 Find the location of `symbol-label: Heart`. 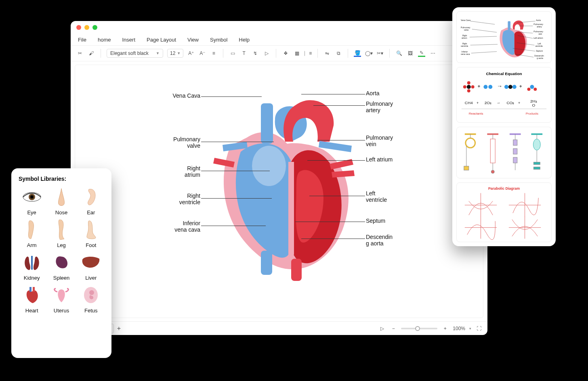

symbol-label: Heart is located at coordinates (32, 311).